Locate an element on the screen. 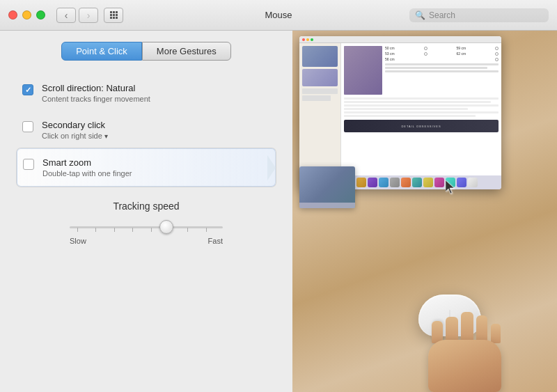 This screenshot has height=392, width=557. banner-text: DETAIL OBSESSIVES is located at coordinates (421, 127).